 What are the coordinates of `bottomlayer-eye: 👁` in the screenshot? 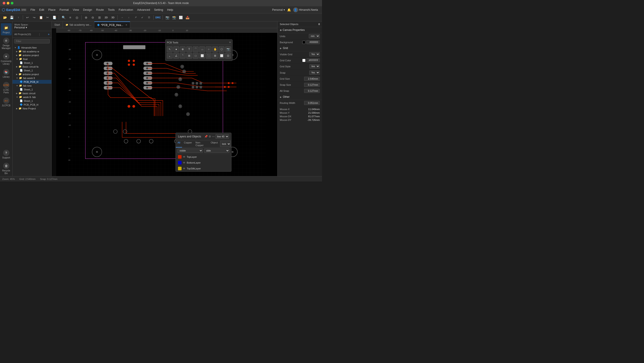 It's located at (184, 163).